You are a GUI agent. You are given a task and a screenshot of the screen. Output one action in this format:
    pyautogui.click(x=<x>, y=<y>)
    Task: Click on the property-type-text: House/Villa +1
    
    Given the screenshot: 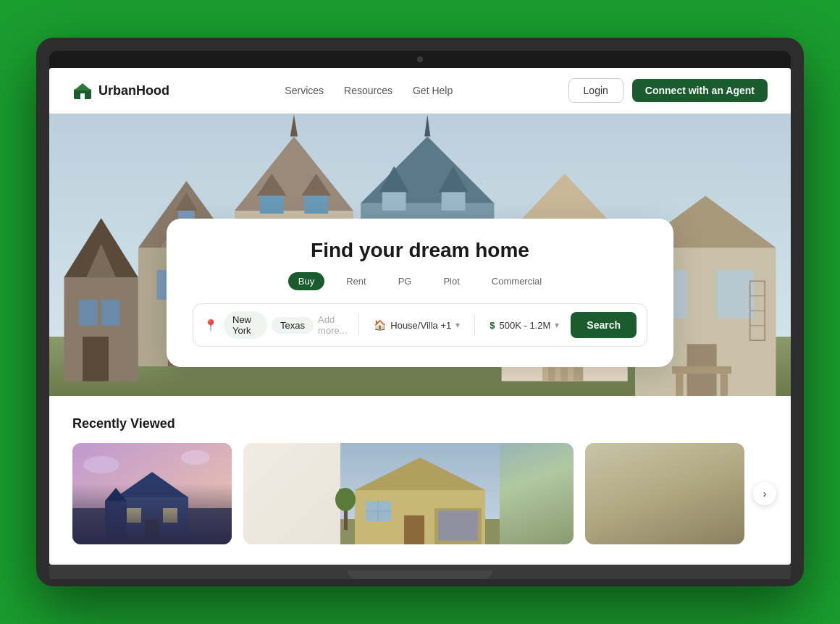 What is the action you would take?
    pyautogui.click(x=421, y=326)
    